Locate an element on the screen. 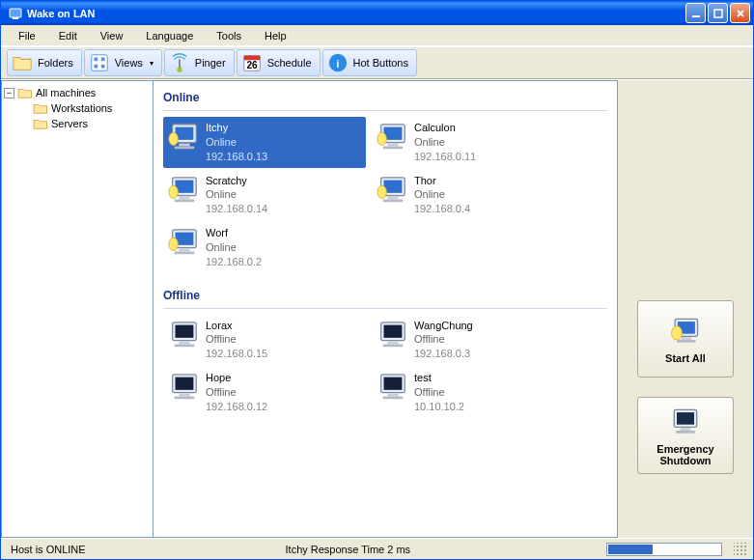 This screenshot has height=560, width=754. status-host: Host is ONLINE is located at coordinates (48, 549).